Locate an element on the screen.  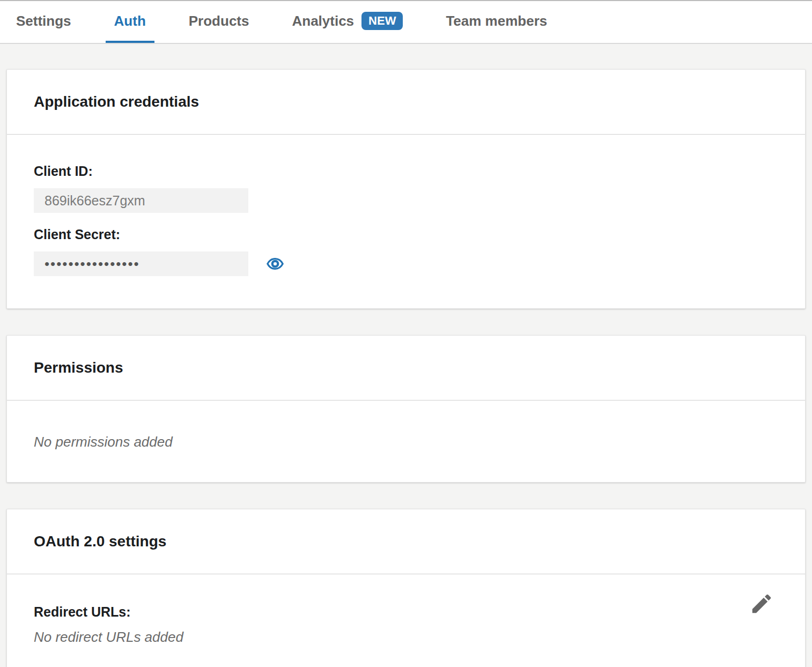
tab-team-members-label: Team members is located at coordinates (497, 21).